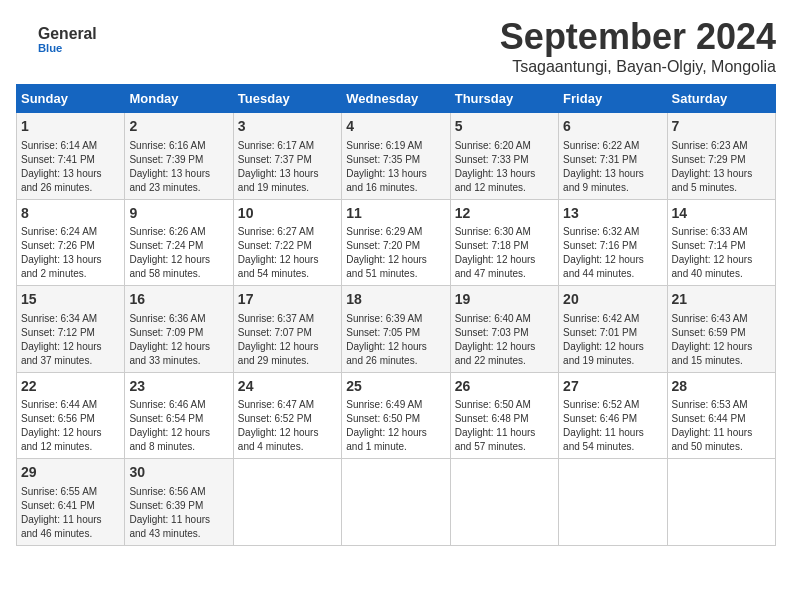 Image resolution: width=792 pixels, height=612 pixels. Describe the element at coordinates (178, 300) in the screenshot. I see `day-number: 16` at that location.